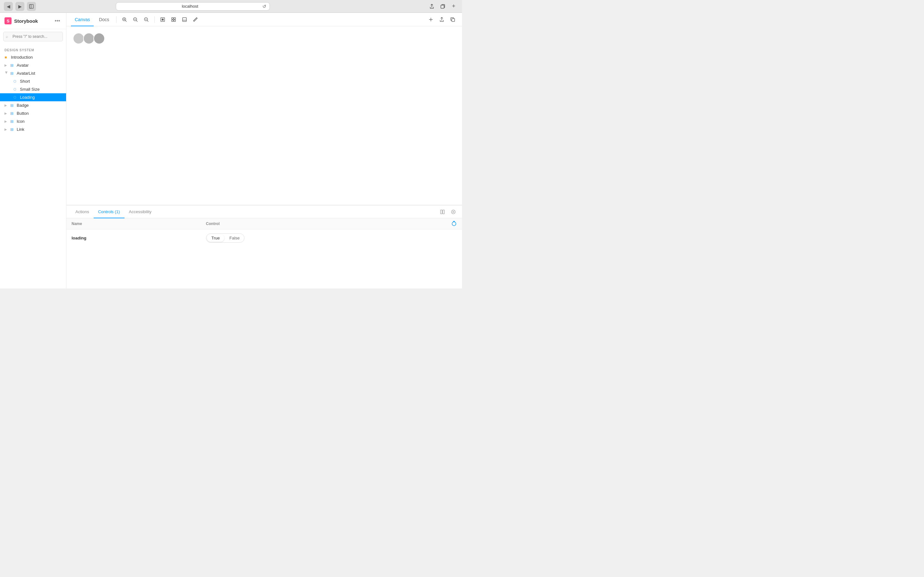  Describe the element at coordinates (33, 37) in the screenshot. I see `search-container: ⌕` at that location.